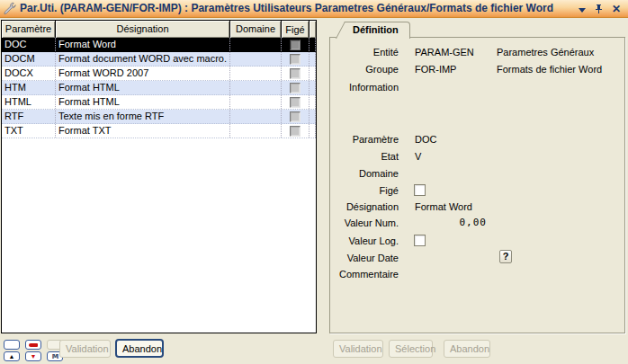  Describe the element at coordinates (286, 8) in the screenshot. I see `window-title: Par.Uti. (PARAM-GEN/FOR-IMP) : Paramètre…` at that location.